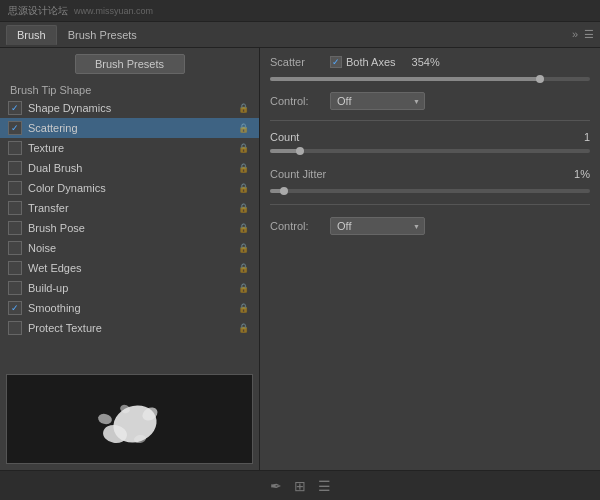 This screenshot has width=600, height=500. What do you see at coordinates (582, 174) in the screenshot?
I see `count-jitter-value: 1%` at bounding box center [582, 174].